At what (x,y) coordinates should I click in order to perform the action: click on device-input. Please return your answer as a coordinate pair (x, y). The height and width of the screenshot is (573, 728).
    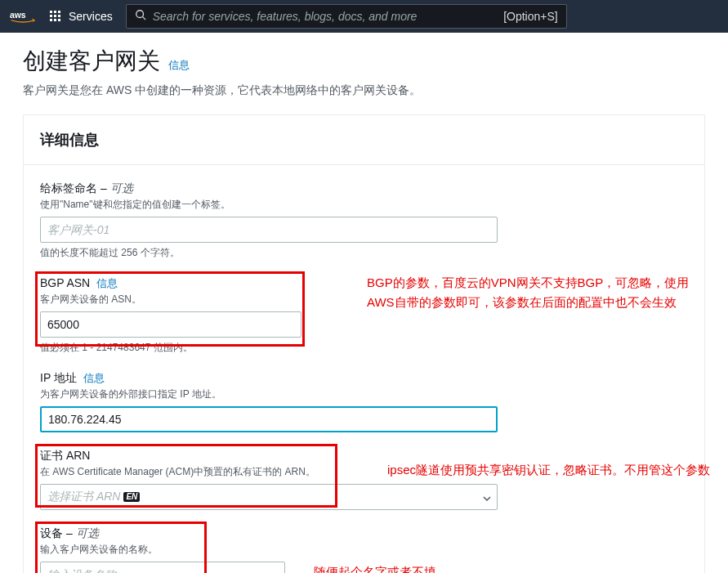
    Looking at the image, I should click on (163, 567).